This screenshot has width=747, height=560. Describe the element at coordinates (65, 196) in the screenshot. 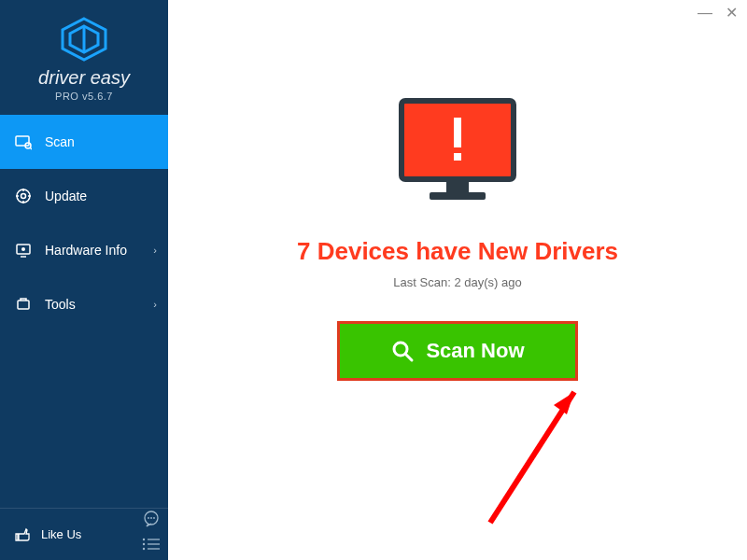

I see `sidebar-item-label: Update` at that location.